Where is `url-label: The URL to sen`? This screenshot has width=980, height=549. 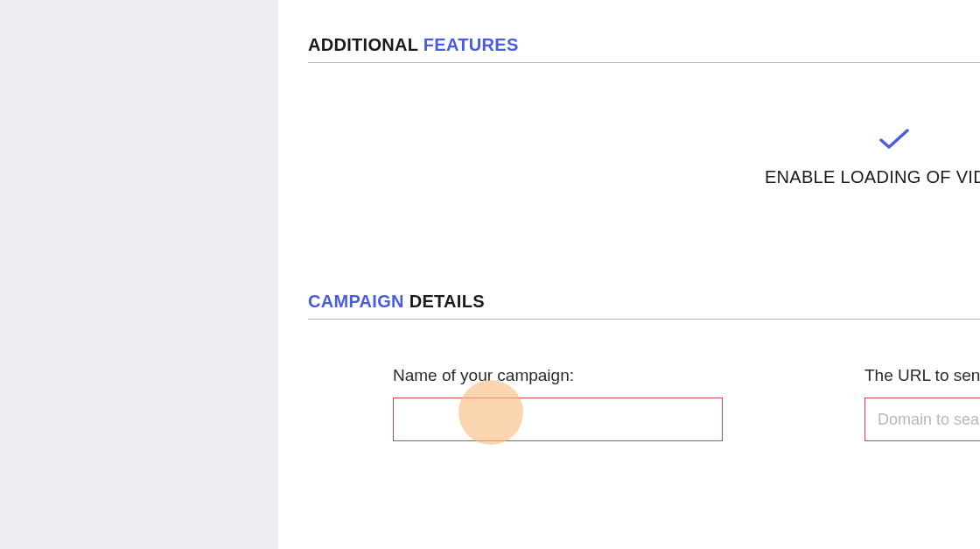 url-label: The URL to sen is located at coordinates (922, 376).